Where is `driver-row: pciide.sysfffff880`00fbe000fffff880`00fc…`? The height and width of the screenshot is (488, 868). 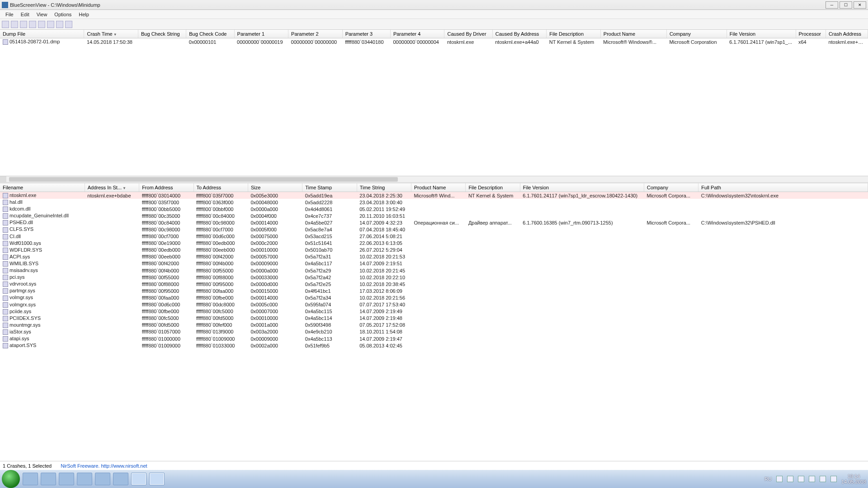 driver-row: pciide.sysfffff880`00fbe000fffff880`00fc… is located at coordinates (434, 312).